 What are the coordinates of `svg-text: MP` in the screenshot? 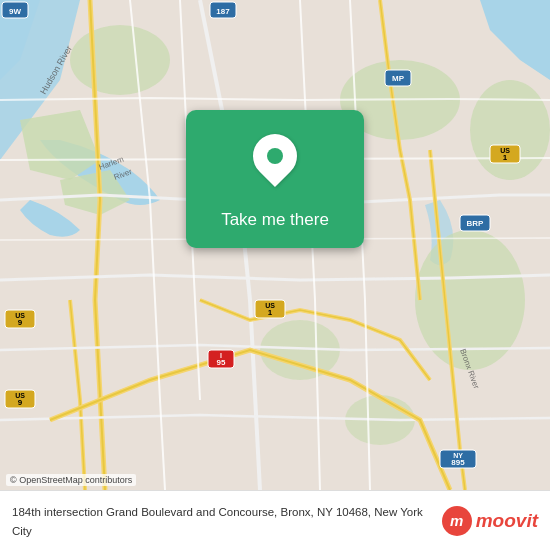 It's located at (398, 78).